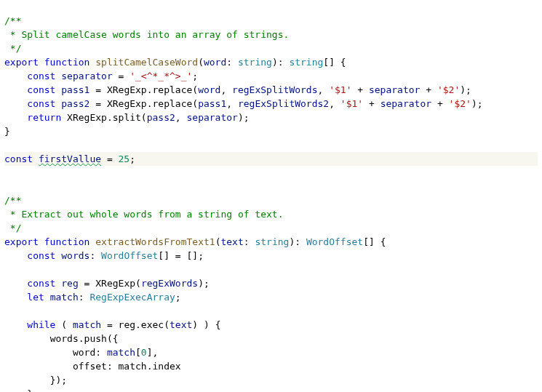  I want to click on code-line: offset: match.index, so click(93, 367).